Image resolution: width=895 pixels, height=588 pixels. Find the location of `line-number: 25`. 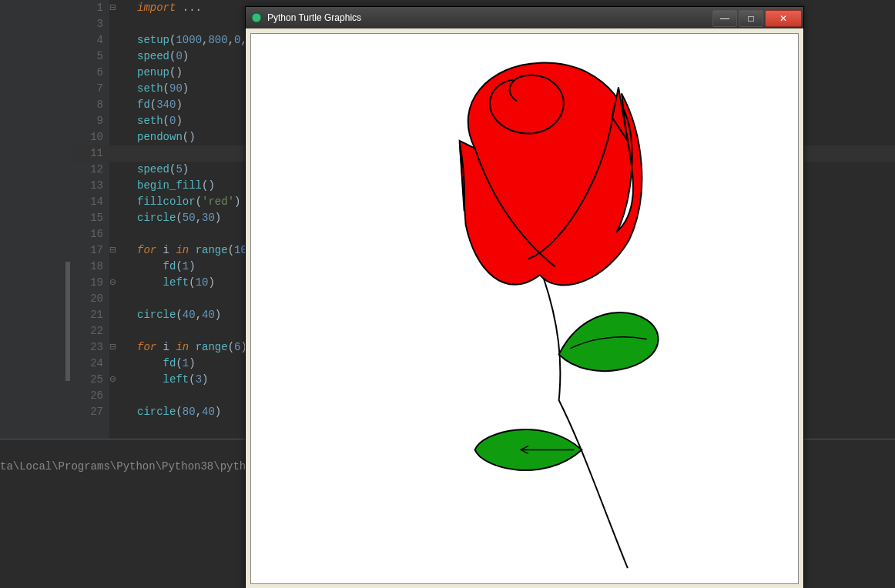

line-number: 25 is located at coordinates (55, 380).